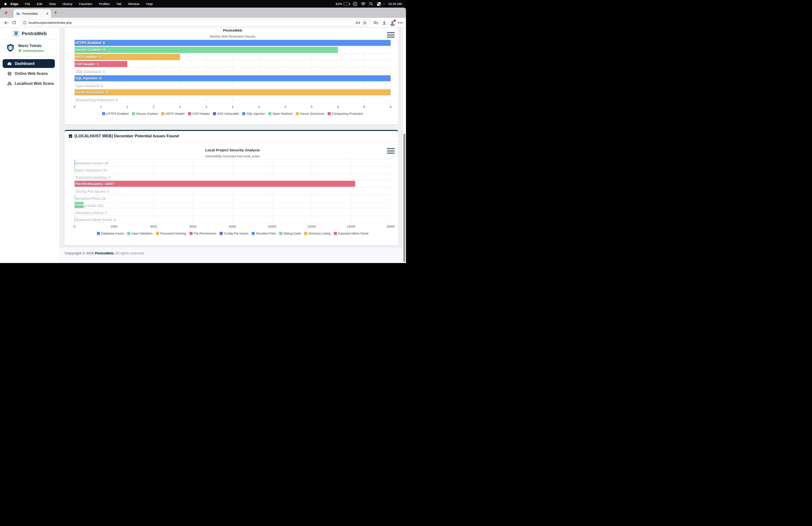 The image size is (812, 526). What do you see at coordinates (53, 4) in the screenshot?
I see `menu-item-view: View` at bounding box center [53, 4].